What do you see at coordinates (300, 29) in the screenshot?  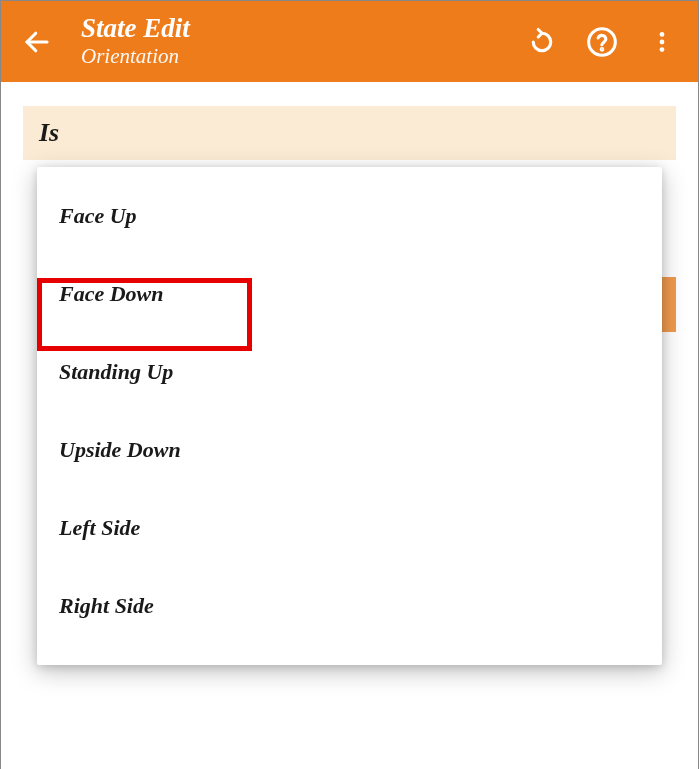 I see `page-title: State Edit` at bounding box center [300, 29].